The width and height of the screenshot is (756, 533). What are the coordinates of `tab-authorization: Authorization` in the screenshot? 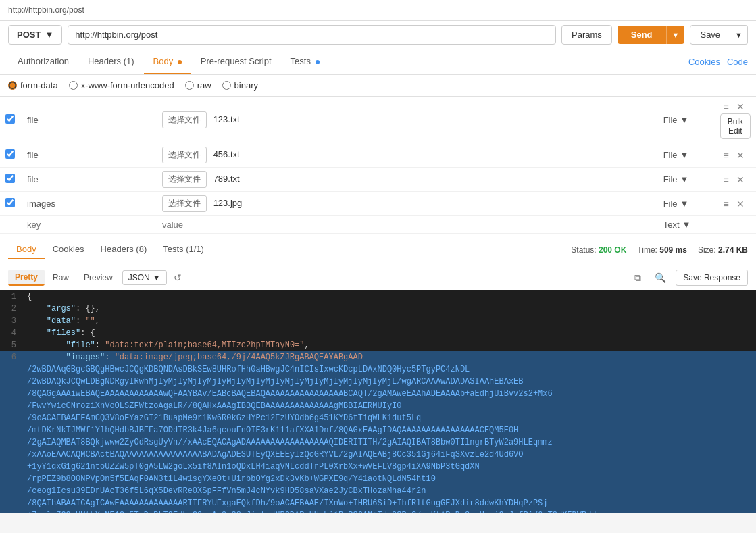 It's located at (43, 62).